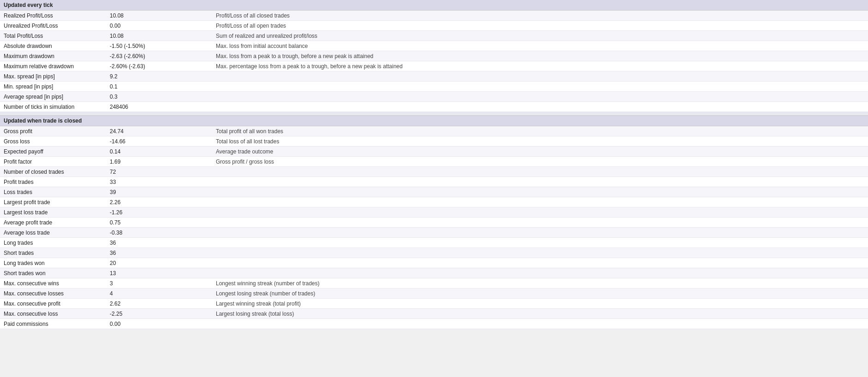  I want to click on table-row: Long trades36, so click(434, 243).